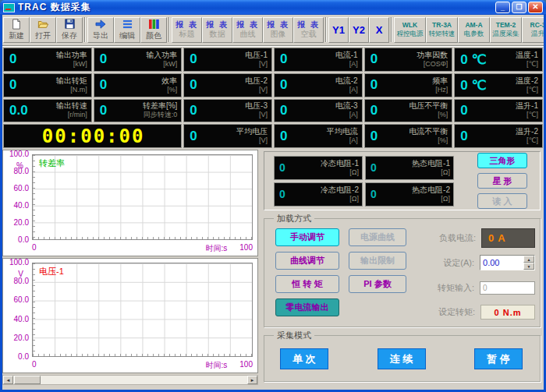 The image size is (546, 392). I want to click on report-button-line1: 报 表, so click(217, 25).